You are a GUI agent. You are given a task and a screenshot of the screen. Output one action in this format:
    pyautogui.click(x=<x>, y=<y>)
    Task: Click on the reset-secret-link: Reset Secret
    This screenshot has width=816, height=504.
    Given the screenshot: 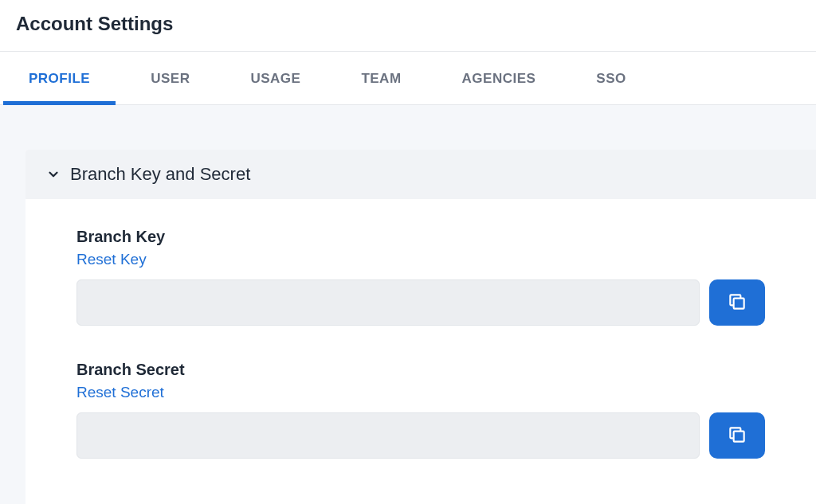 What is the action you would take?
    pyautogui.click(x=120, y=393)
    